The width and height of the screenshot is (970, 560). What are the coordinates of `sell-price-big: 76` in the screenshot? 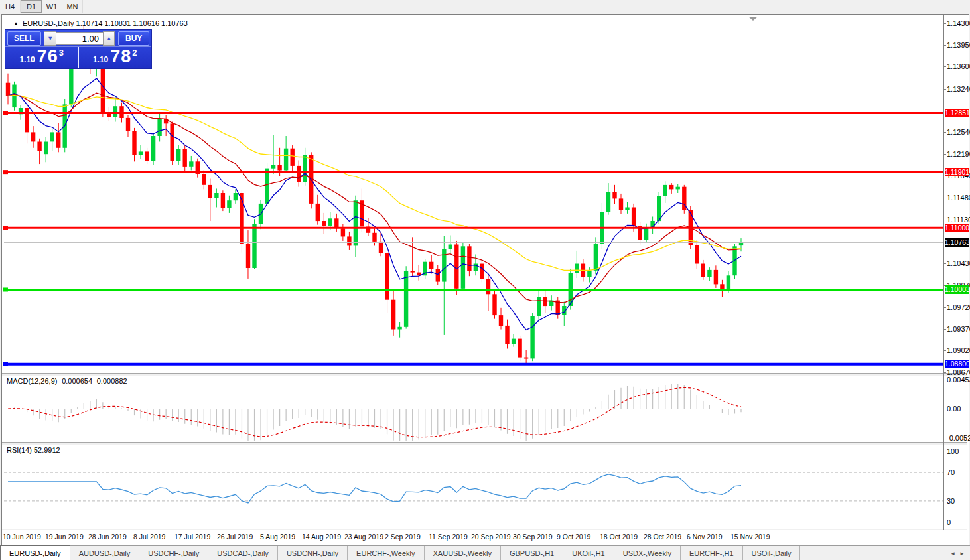 It's located at (48, 57).